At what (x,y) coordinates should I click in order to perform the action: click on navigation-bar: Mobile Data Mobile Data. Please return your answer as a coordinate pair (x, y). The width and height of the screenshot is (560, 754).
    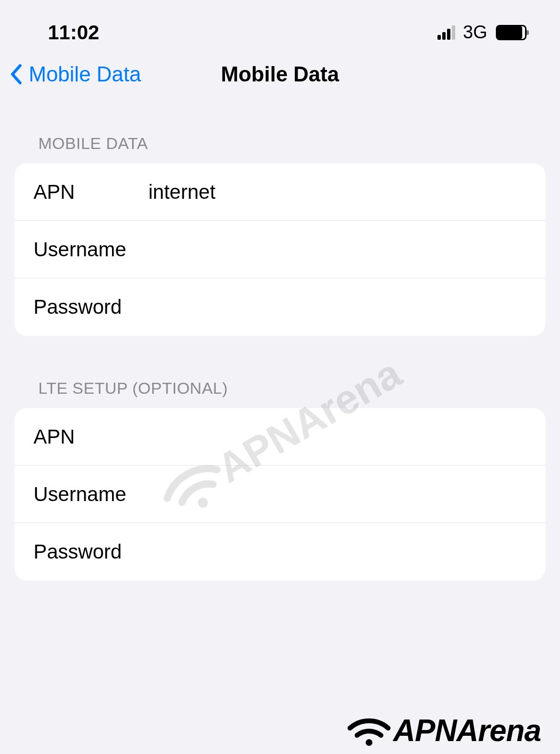
    Looking at the image, I should click on (280, 74).